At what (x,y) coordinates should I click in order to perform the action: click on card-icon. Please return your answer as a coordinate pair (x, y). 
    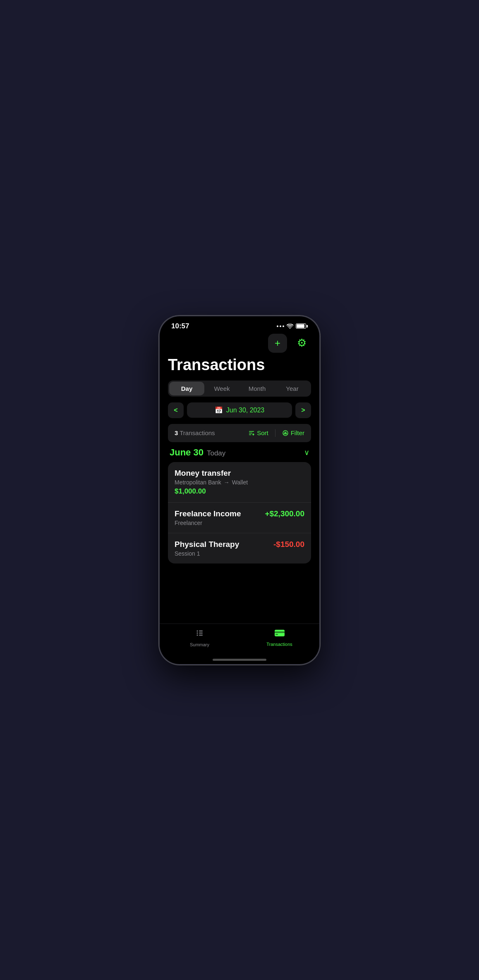
    Looking at the image, I should click on (280, 634).